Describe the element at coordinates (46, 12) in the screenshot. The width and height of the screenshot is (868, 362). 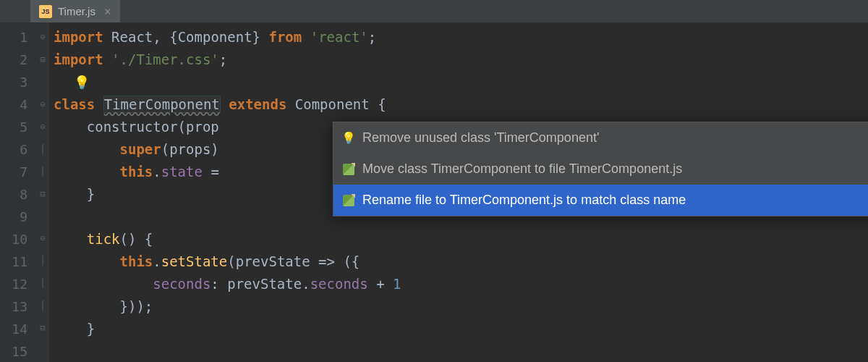
I see `js-file-icon: JS` at that location.